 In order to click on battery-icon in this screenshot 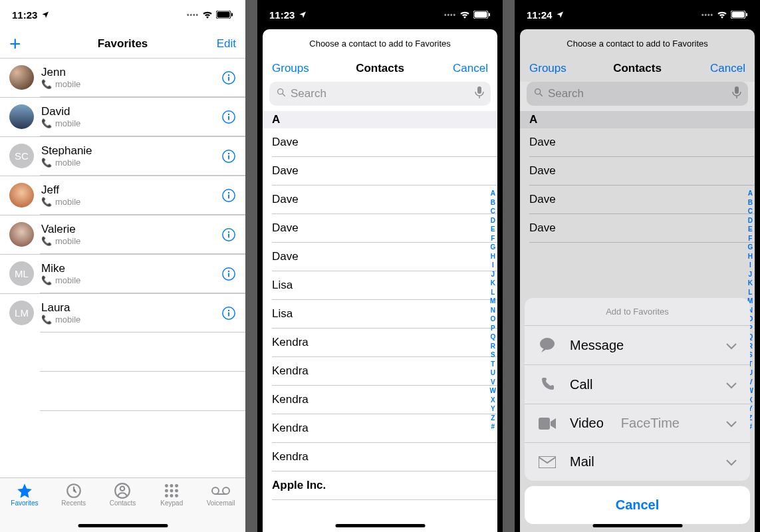, I will do `click(739, 15)`.